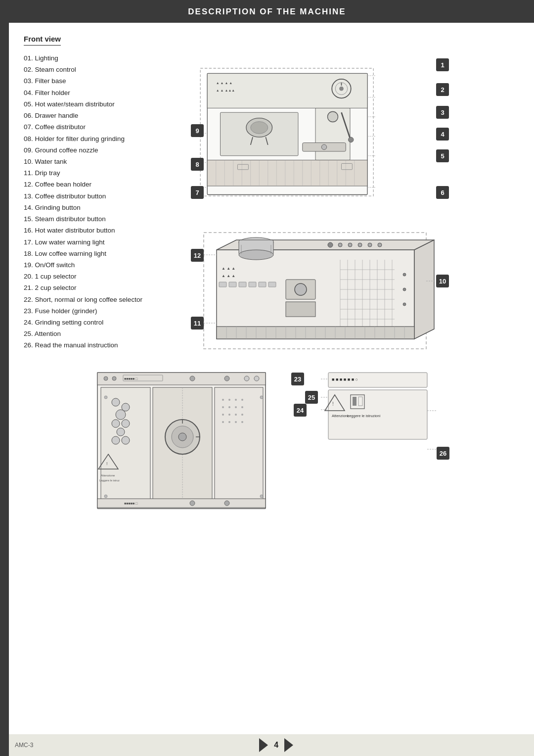  What do you see at coordinates (276, 745) in the screenshot?
I see `footer-page-number: 4` at bounding box center [276, 745].